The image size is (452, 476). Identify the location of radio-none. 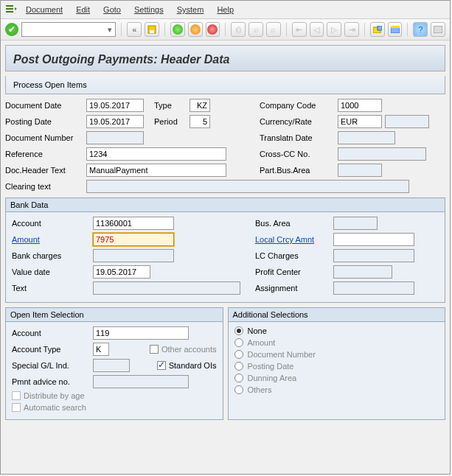
(239, 331).